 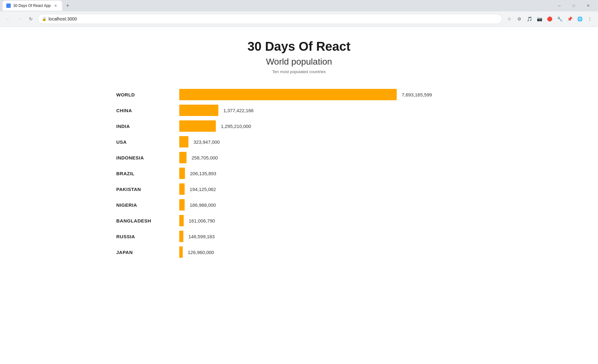 I want to click on population-value: 1,377,422,166, so click(x=244, y=110).